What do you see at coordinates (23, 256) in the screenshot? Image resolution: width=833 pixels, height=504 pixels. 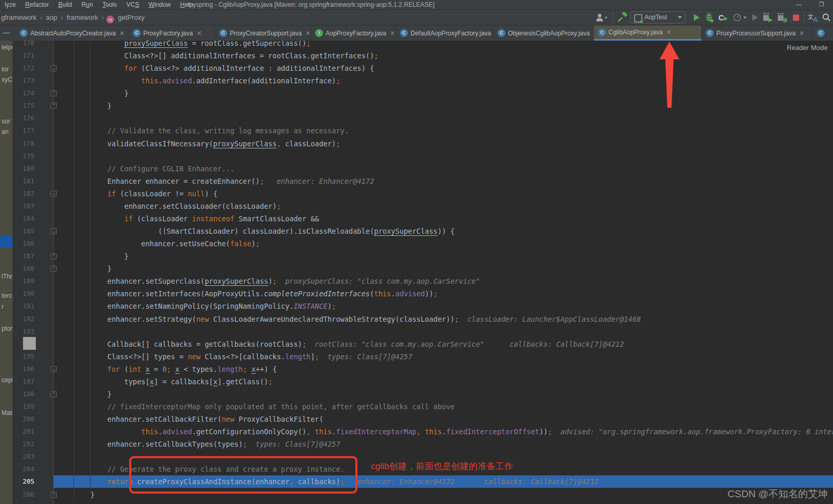 I see `line-number: 187` at bounding box center [23, 256].